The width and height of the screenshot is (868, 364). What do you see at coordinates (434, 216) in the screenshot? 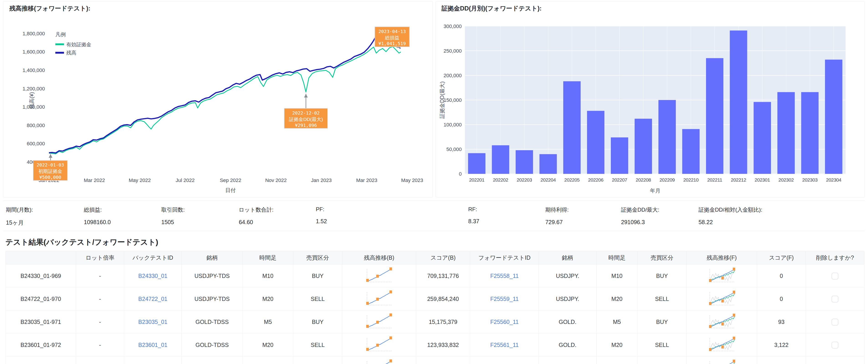
I see `summary-stats-row: 期間(月数):15ヶ月総損益:1098160.0取引回数:1505ロット数合計:…` at bounding box center [434, 216].